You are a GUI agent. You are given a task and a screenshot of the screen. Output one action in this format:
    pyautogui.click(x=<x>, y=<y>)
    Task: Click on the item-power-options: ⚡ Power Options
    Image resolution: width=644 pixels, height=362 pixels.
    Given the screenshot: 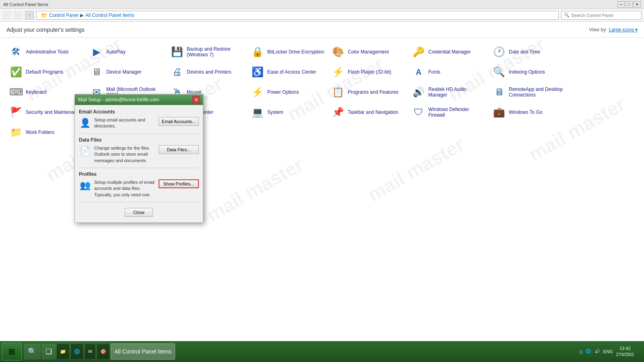 What is the action you would take?
    pyautogui.click(x=288, y=92)
    